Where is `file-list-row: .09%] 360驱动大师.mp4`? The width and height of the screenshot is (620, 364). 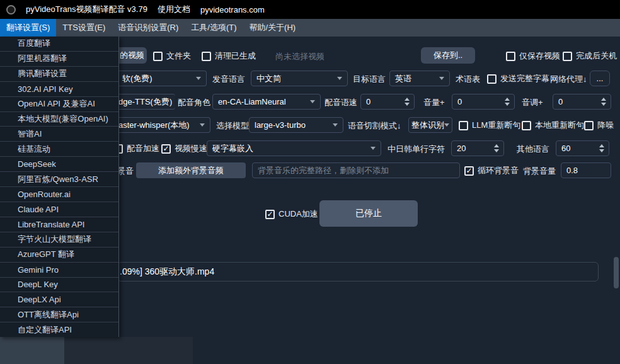 file-list-row: .09%] 360驱动大师.mp4 is located at coordinates (358, 272).